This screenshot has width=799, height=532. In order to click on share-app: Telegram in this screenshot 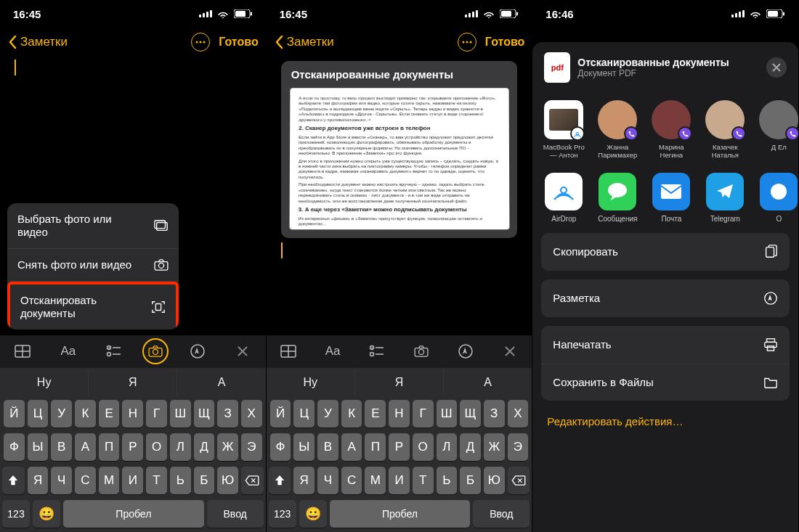, I will do `click(725, 197)`.